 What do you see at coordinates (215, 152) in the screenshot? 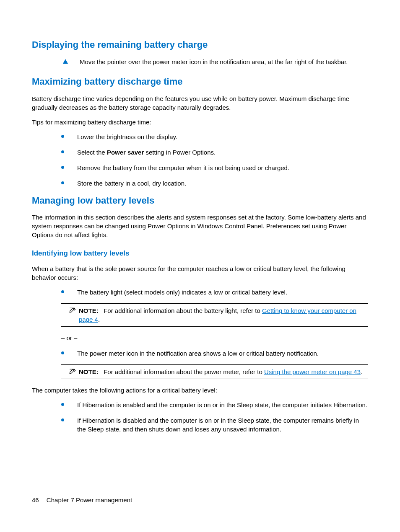
I see `list-item: Select the Power saver setting in Power …` at bounding box center [215, 152].